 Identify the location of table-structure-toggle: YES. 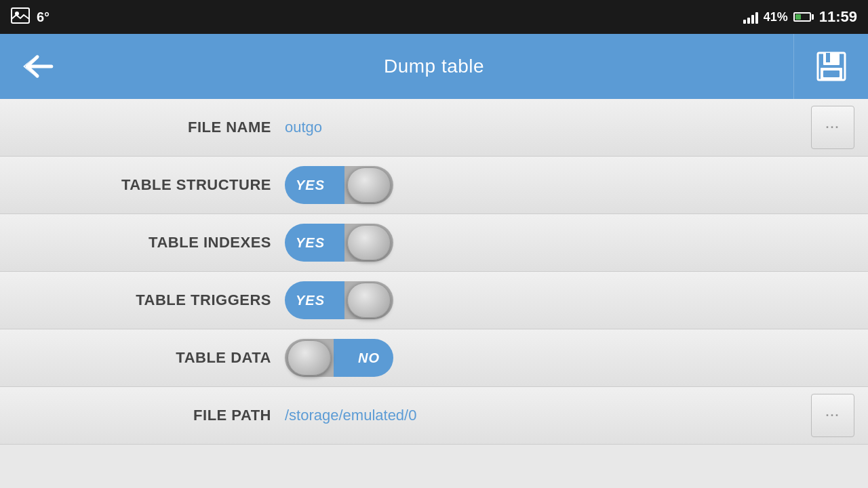
(339, 185).